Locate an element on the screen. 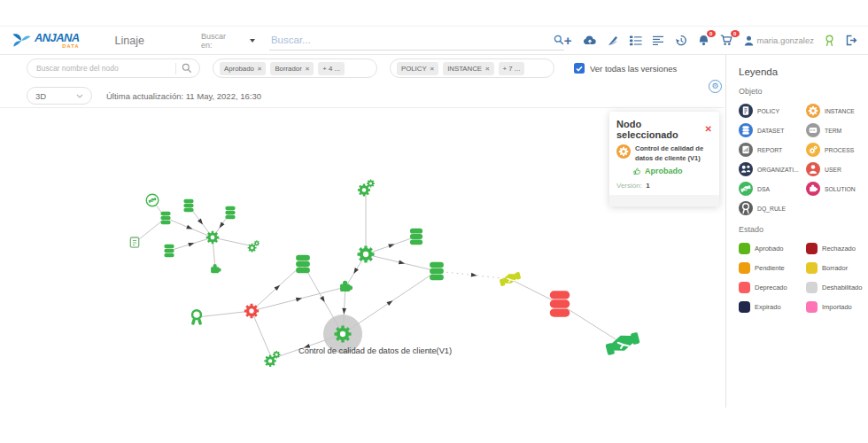  notifications-bell-icon: 0 is located at coordinates (703, 41).